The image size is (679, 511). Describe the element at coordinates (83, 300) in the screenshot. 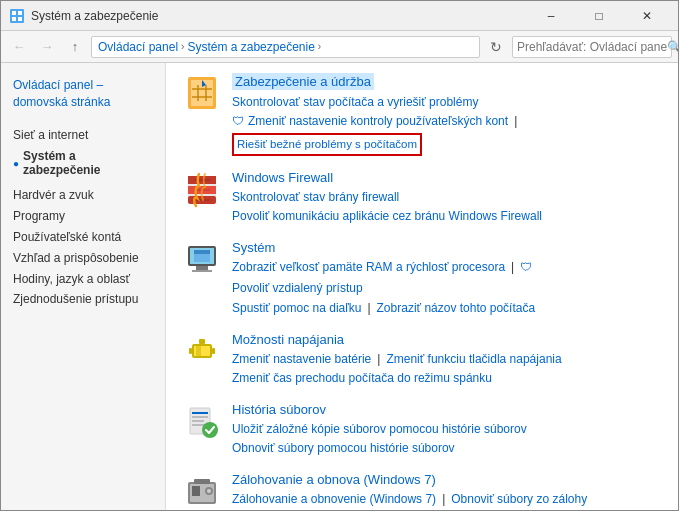

I see `sidebar-item-accessibility: Zjednodušenie prístupu` at that location.